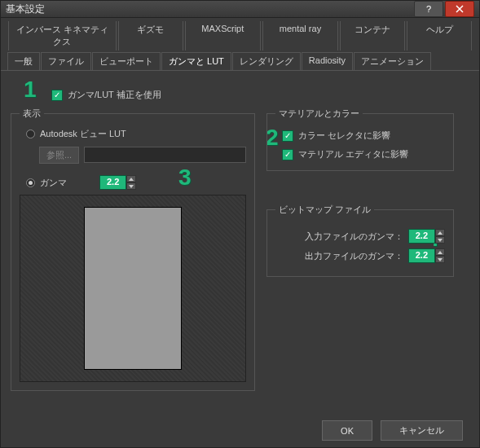  I want to click on materials-legend: マテリアルとカラー, so click(319, 114).